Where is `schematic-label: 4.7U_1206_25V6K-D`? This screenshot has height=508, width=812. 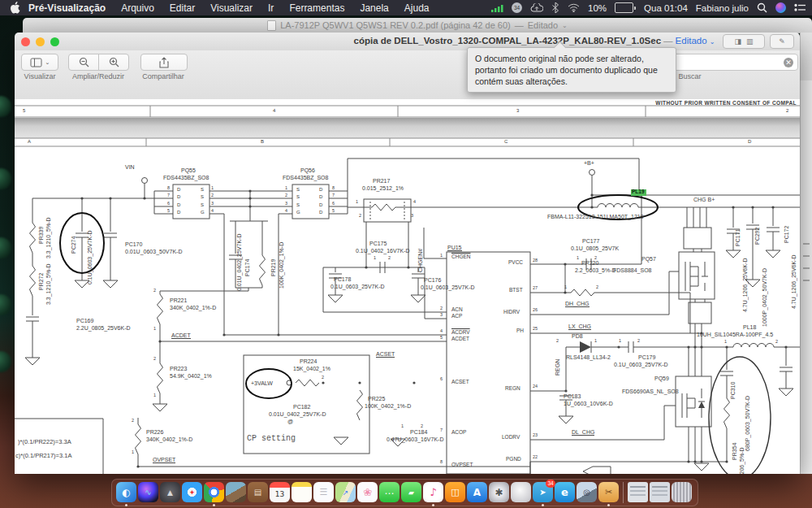
schematic-label: 4.7U_1206_25V6K-D is located at coordinates (794, 281).